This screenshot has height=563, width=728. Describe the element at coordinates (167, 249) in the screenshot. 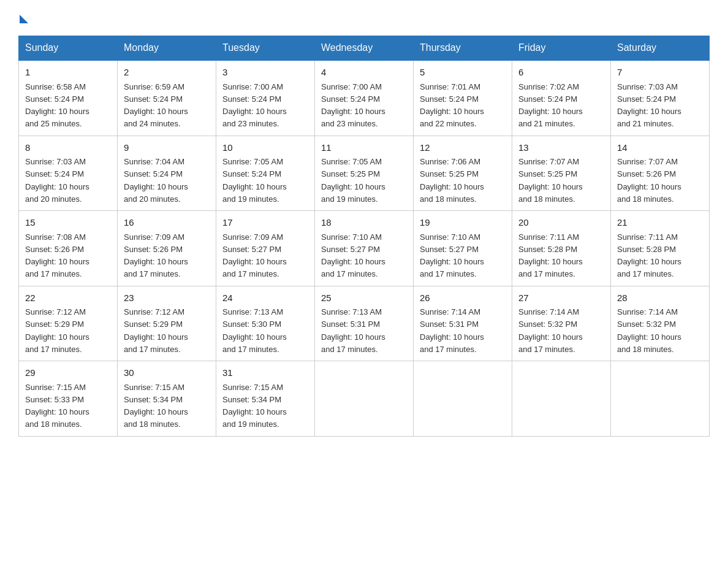

I see `day-cell: 16 Sunrise: 7:09 AMSunset: 5:26 PMDaylig…` at that location.